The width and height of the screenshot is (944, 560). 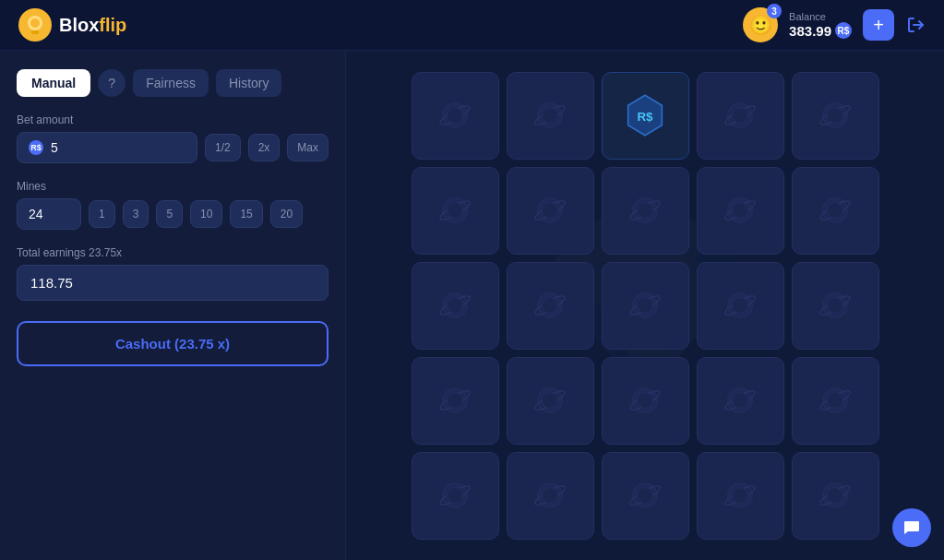 What do you see at coordinates (760, 25) in the screenshot?
I see `avatar-wrap: 🙂 3` at bounding box center [760, 25].